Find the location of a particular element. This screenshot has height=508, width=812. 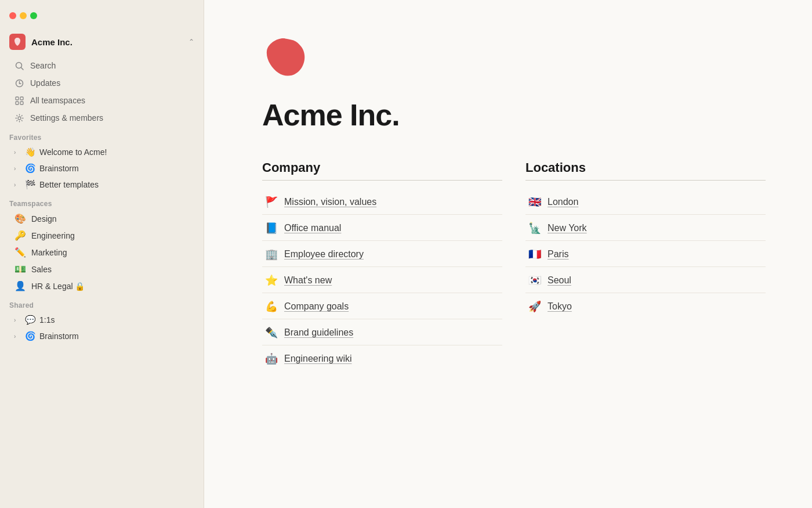

welcome-label: Welcome to Acme! is located at coordinates (73, 152).